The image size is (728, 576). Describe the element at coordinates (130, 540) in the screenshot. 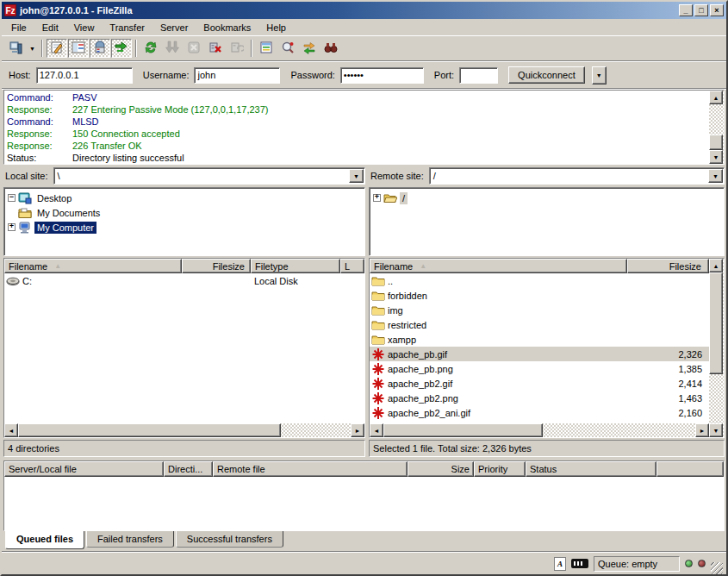

I see `tab-failed-transfers: Failed transfers` at that location.